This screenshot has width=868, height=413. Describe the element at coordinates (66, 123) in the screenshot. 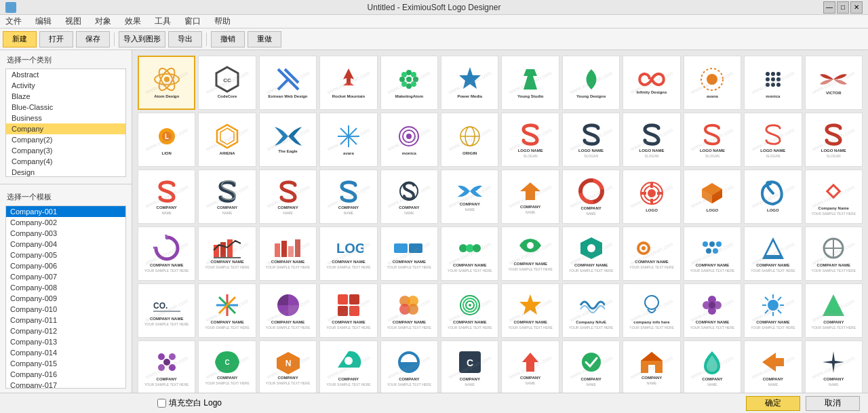

I see `category-list: Abstract Activity Blaze Blue-Classic Bus…` at that location.